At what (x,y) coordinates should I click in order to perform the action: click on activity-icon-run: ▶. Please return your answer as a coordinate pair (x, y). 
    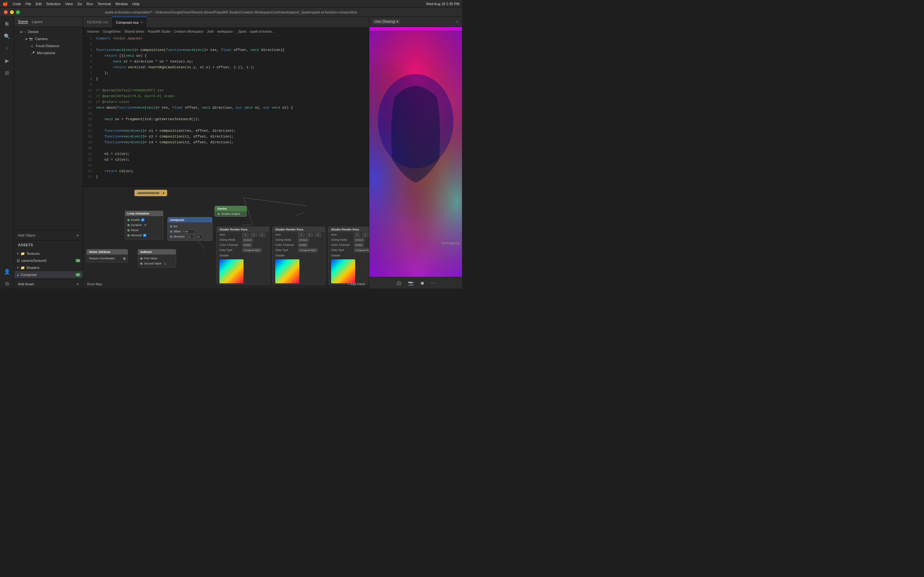
    Looking at the image, I should click on (7, 60).